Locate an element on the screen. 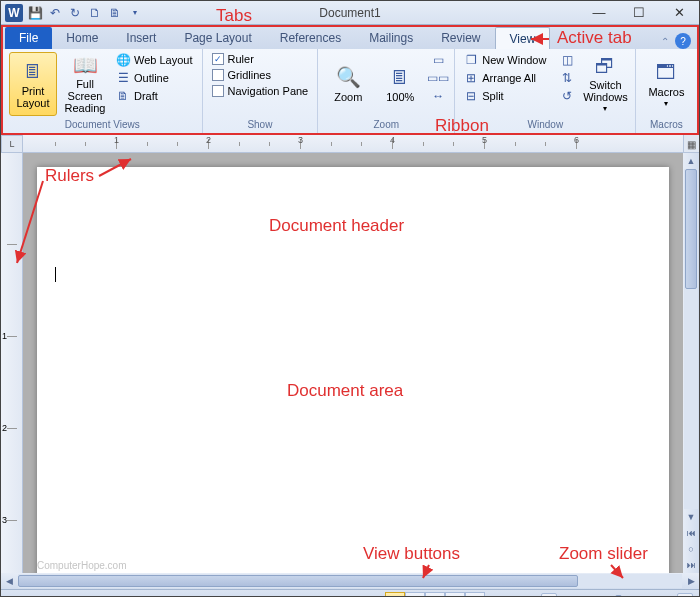 The width and height of the screenshot is (700, 597). split-button: ⊟Split is located at coordinates (505, 96).